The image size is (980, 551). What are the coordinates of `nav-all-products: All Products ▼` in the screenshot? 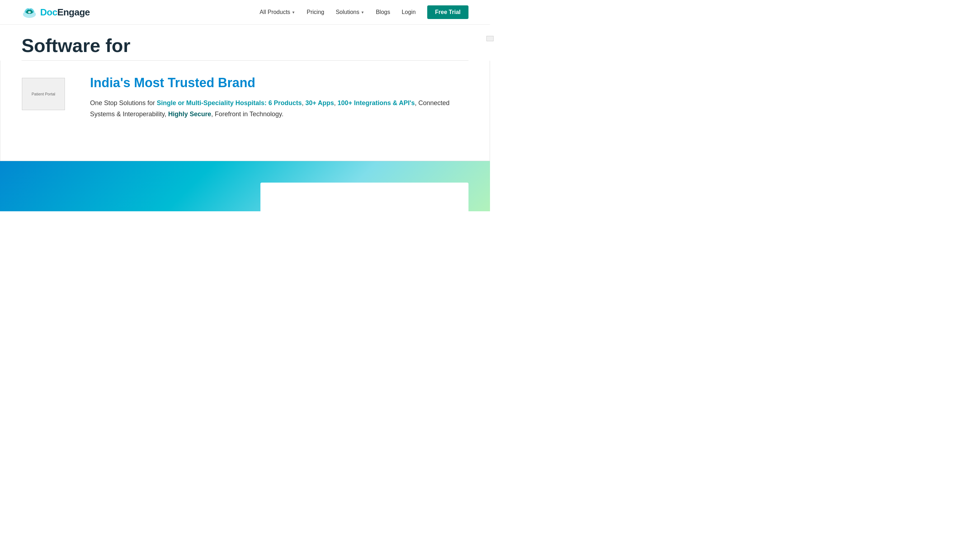 It's located at (278, 12).